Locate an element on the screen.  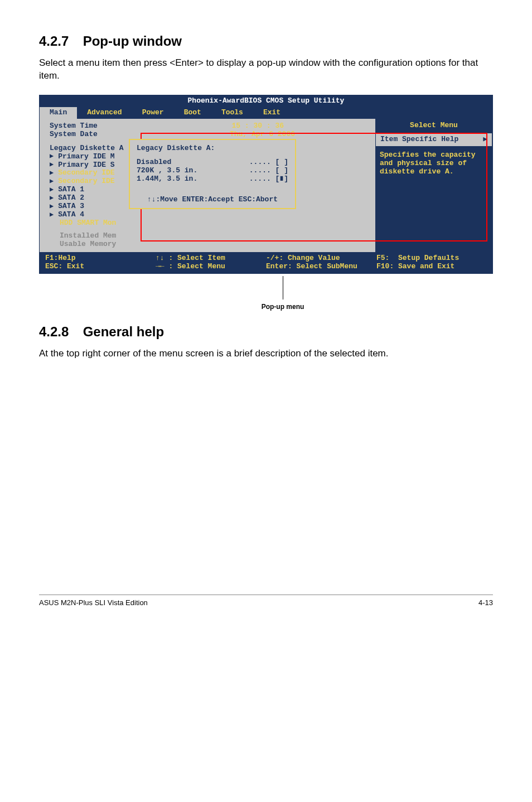
installed-mem: Installed Mem is located at coordinates (214, 236).